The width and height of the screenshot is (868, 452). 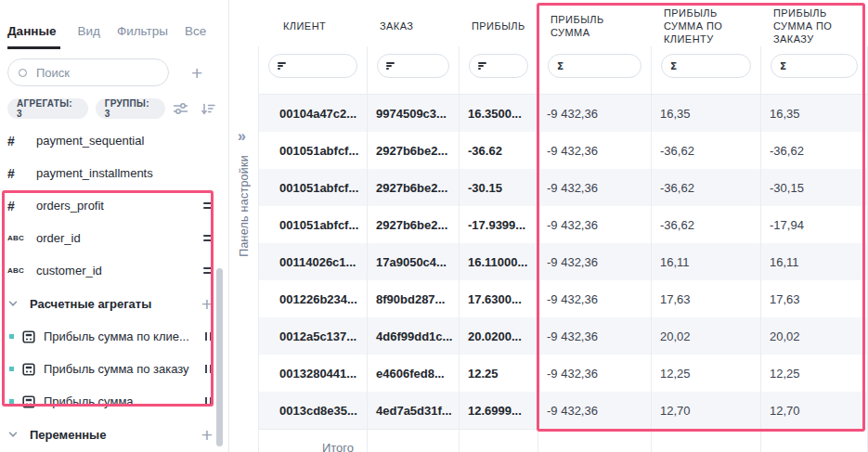 I want to click on table-row-5: 001226b234...8f90bd287...17.6300...-9 43…, so click(x=563, y=299).